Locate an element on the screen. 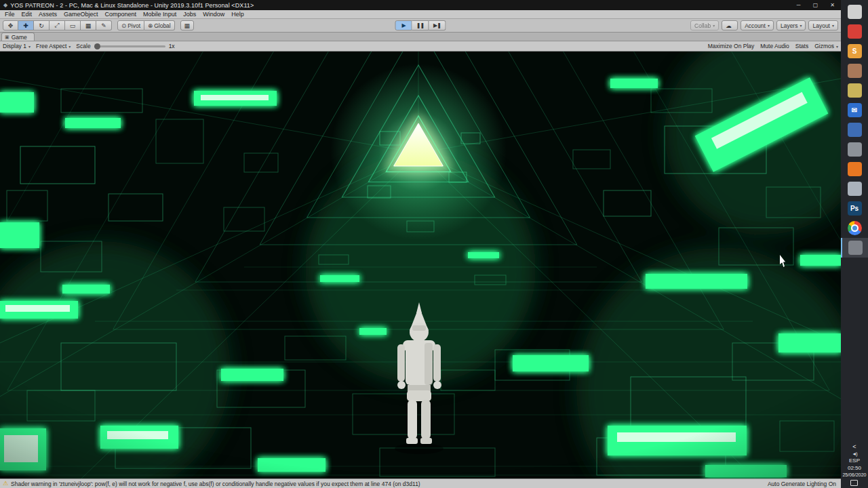 The width and height of the screenshot is (868, 488). grid-snap-button: ▦ is located at coordinates (187, 26).